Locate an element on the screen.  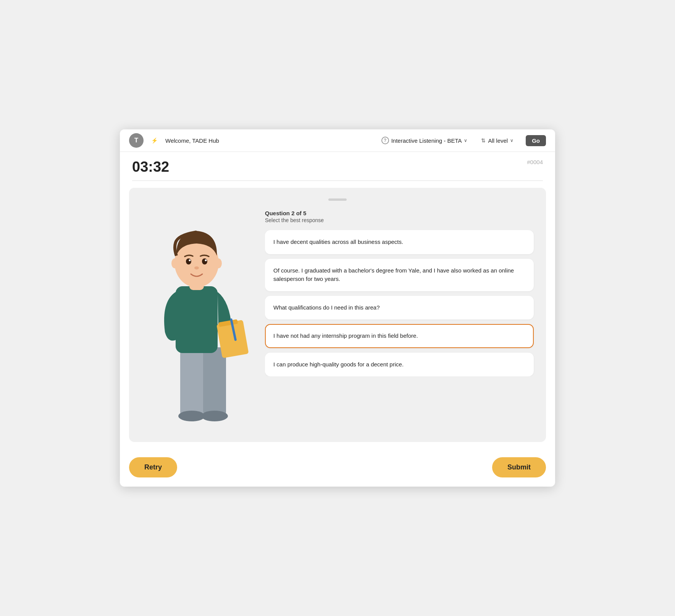
header: T ⚡ Welcome, TADE Hub ? Interactive List… is located at coordinates (338, 140).